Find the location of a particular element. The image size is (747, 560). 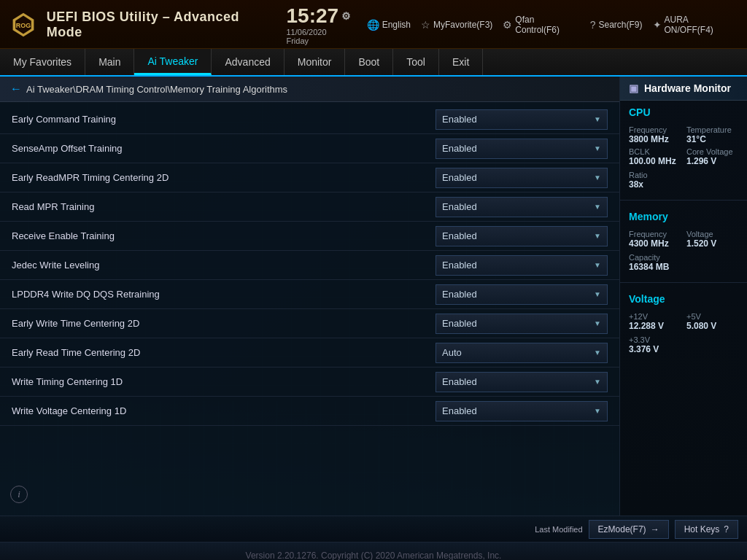

voltage-metrics: +12V 12.288 V +5V 5.080 V is located at coordinates (684, 322).